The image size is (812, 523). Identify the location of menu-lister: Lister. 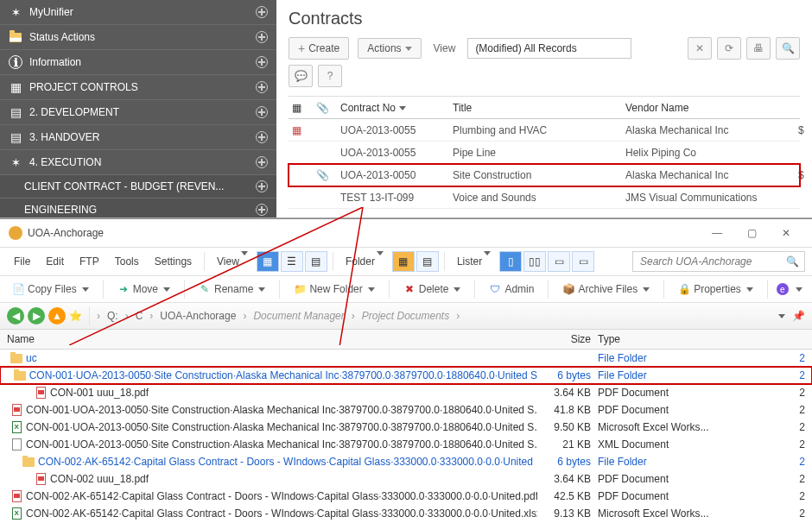
(473, 262).